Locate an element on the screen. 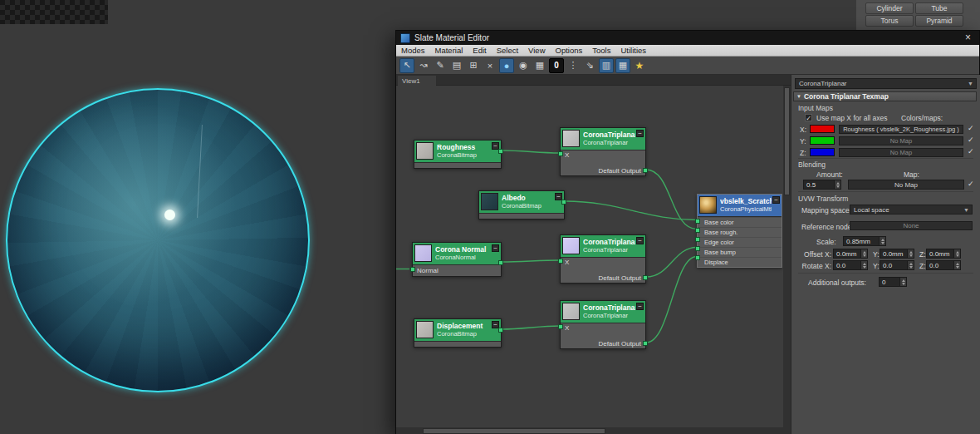 This screenshot has height=434, width=980. node-roughness: Roughness CoronaBitmap − is located at coordinates (458, 155).